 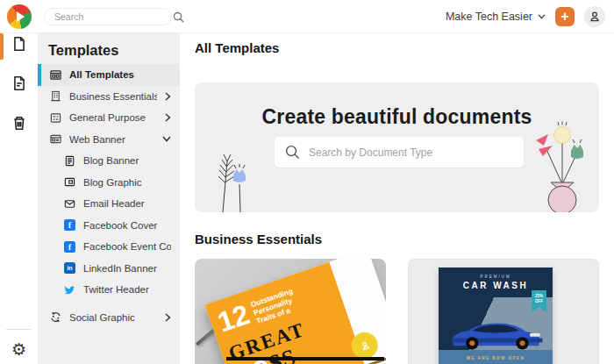 What do you see at coordinates (562, 167) in the screenshot?
I see `flower-vase-doodle-right` at bounding box center [562, 167].